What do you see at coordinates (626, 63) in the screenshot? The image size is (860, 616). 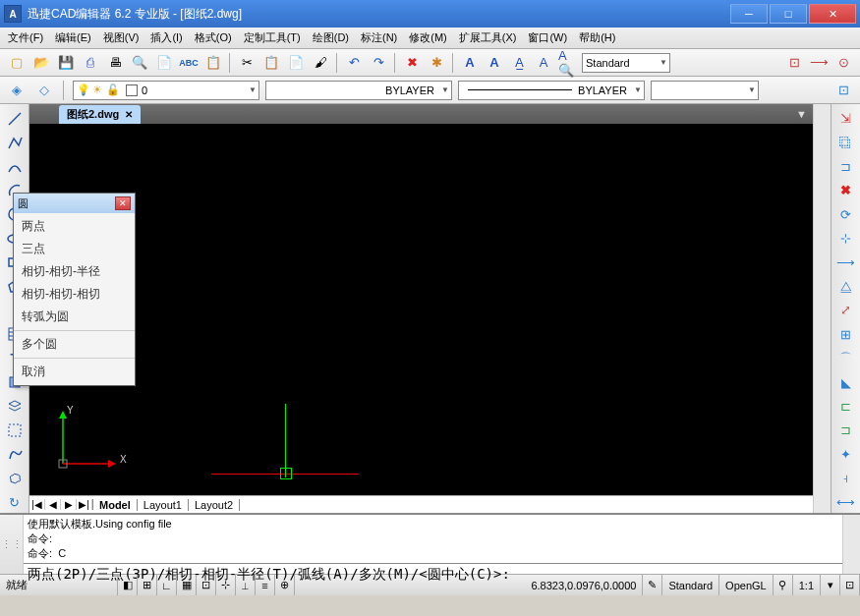 I see `textstyle-combo: Standard ▼` at bounding box center [626, 63].